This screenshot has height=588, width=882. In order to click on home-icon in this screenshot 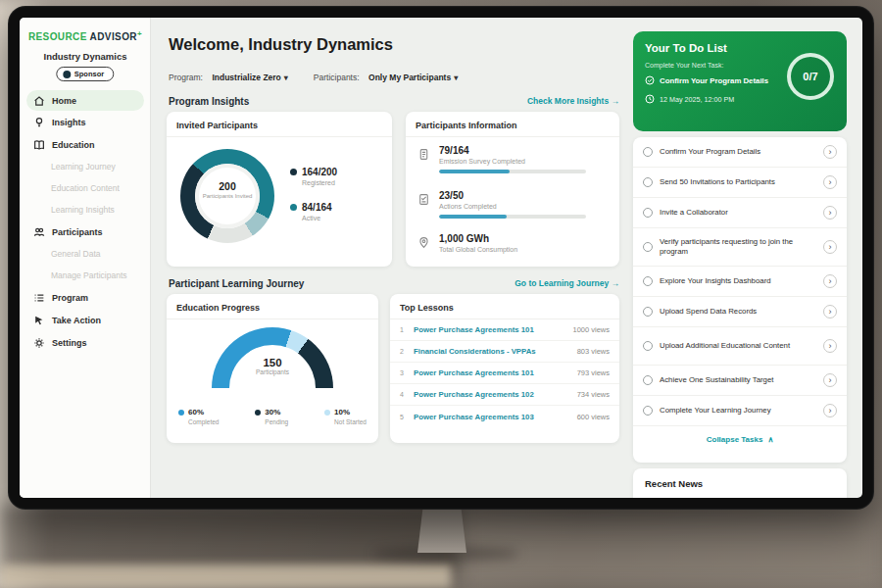, I will do `click(39, 101)`.